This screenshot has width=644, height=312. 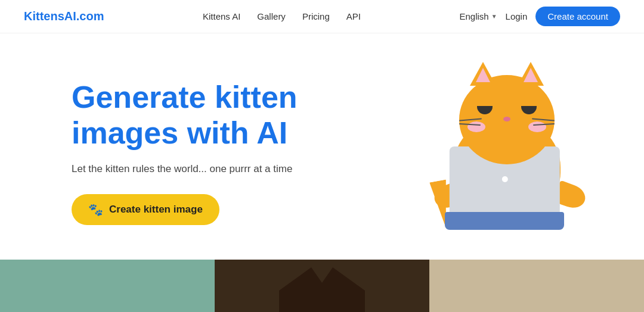 I want to click on create-kitten-button: 🐾 Create kitten image, so click(x=145, y=210).